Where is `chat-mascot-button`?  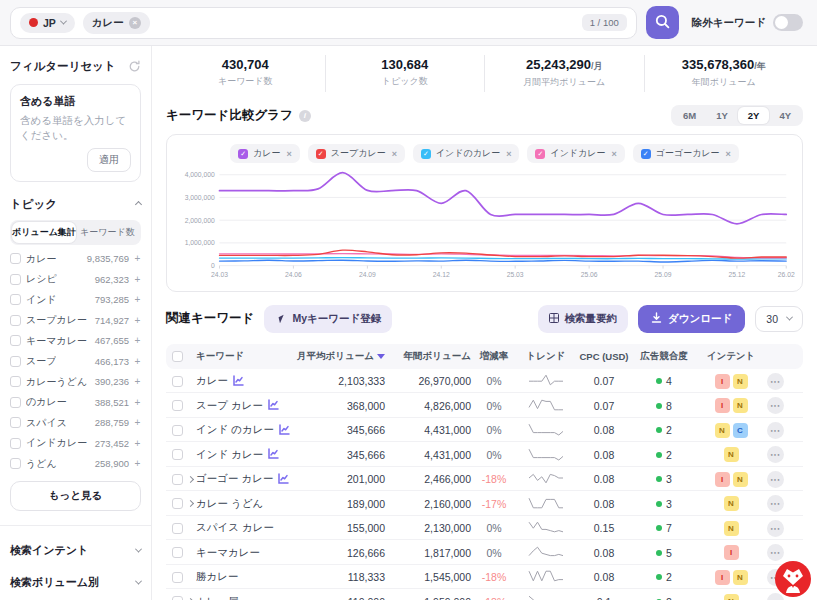 chat-mascot-button is located at coordinates (793, 579).